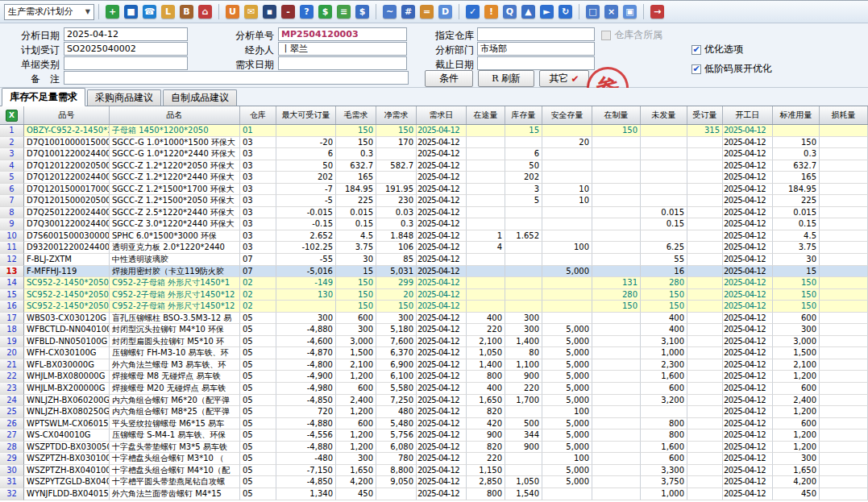 The height and width of the screenshot is (502, 868). Describe the element at coordinates (126, 34) in the screenshot. I see `analysis-date-field: 2025-04-12` at that location.